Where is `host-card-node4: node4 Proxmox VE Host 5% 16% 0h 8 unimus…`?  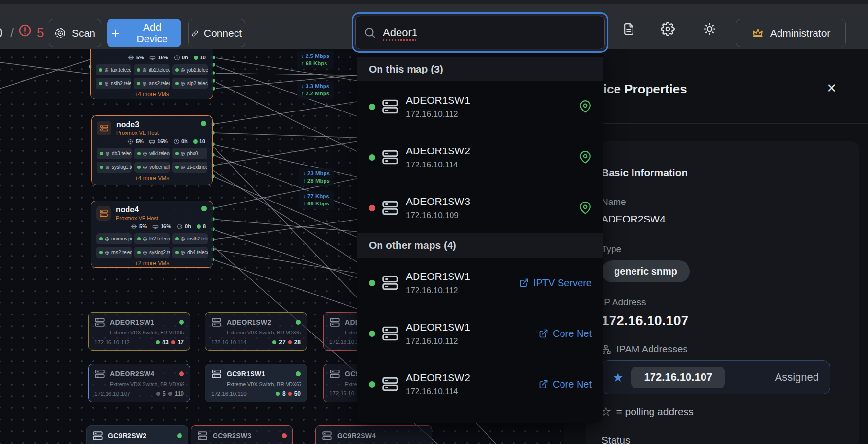 host-card-node4: node4 Proxmox VE Host 5% 16% 0h 8 unimus… is located at coordinates (152, 234).